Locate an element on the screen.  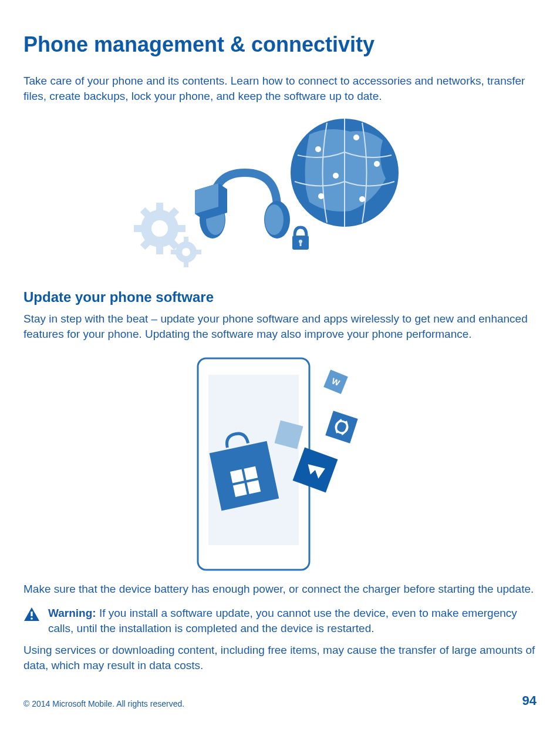
page-title: Phone management & connectivity is located at coordinates (280, 45).